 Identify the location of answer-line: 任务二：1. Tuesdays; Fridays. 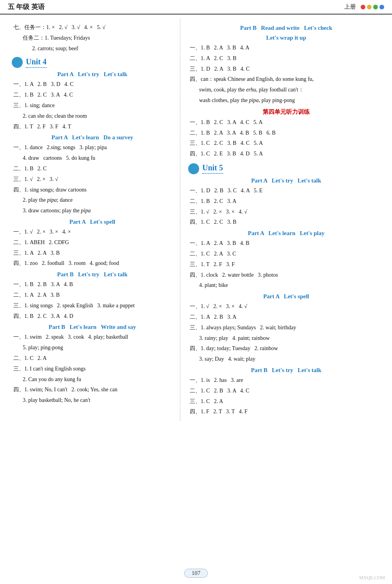
(93, 38).